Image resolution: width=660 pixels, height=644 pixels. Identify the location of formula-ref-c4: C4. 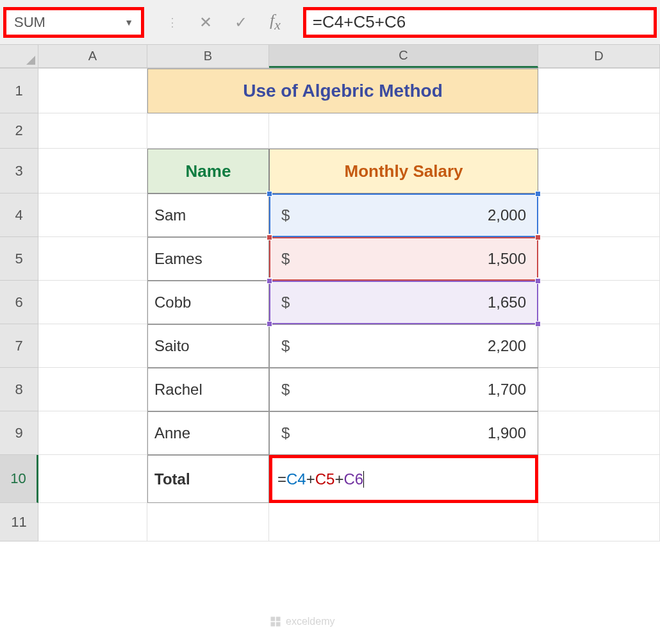
(296, 479).